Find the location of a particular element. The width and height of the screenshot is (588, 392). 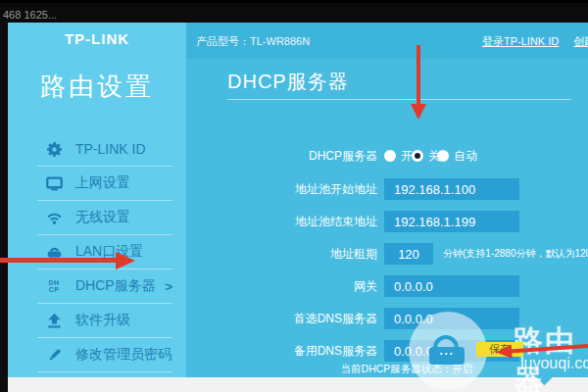

upload-arrow-icon is located at coordinates (54, 320).